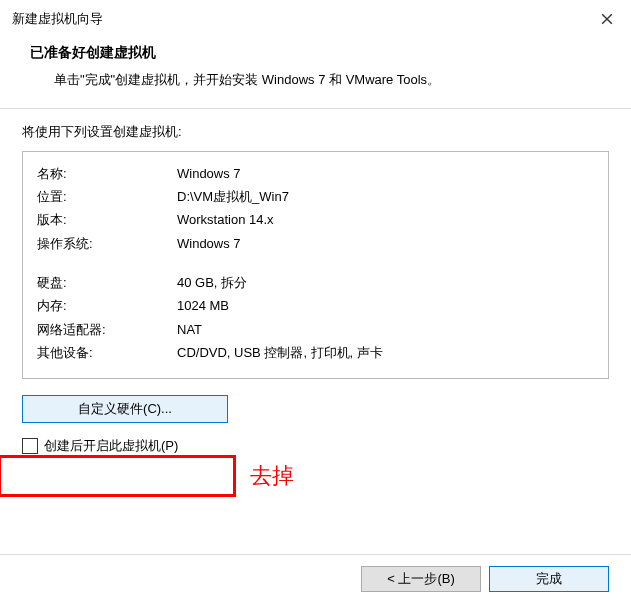 The image size is (631, 602). I want to click on wizard-header: 已准备好创建虚拟机 单击"完成"创建虚拟机，并开始安装 Windows 7 和 …, so click(316, 71).